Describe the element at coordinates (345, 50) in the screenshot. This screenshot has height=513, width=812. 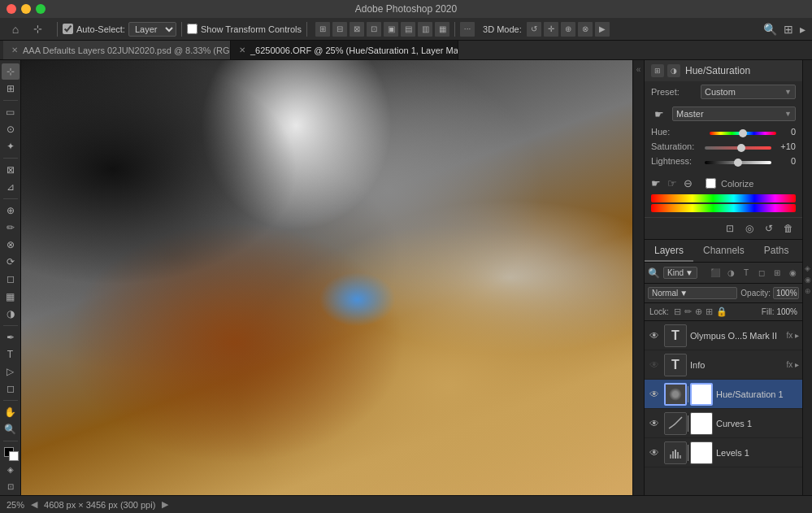
I see `tab-orf: ✕ _6250006.ORF @ 25% (Hue/Saturation 1, …` at that location.